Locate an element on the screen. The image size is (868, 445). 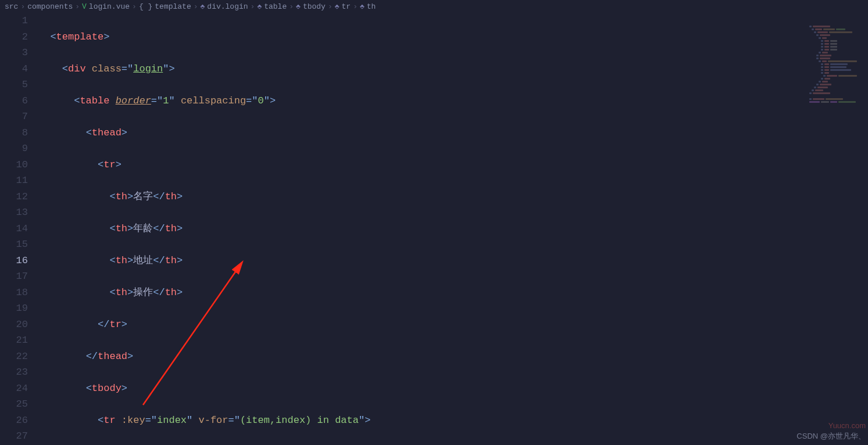
line-number: 11 is located at coordinates (14, 181).